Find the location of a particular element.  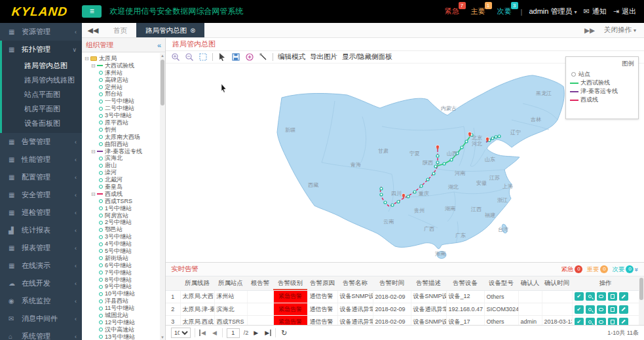

select-cursor-icon is located at coordinates (222, 57).